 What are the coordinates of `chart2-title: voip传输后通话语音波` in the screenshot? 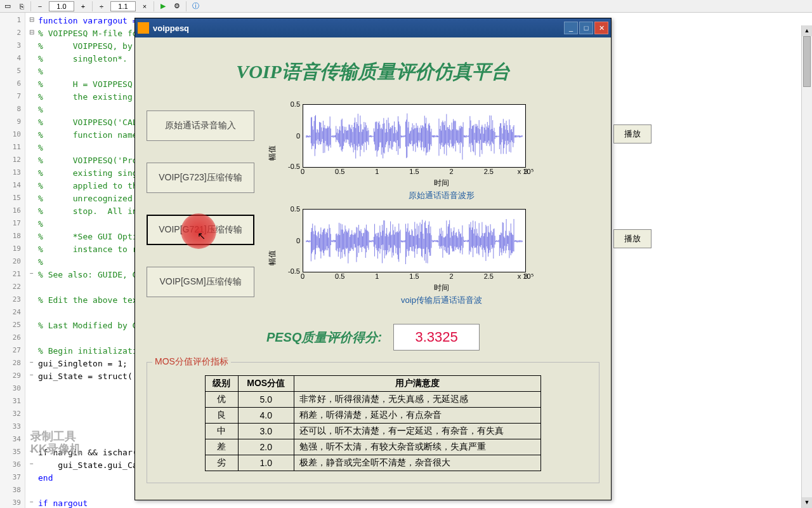 It's located at (442, 300).